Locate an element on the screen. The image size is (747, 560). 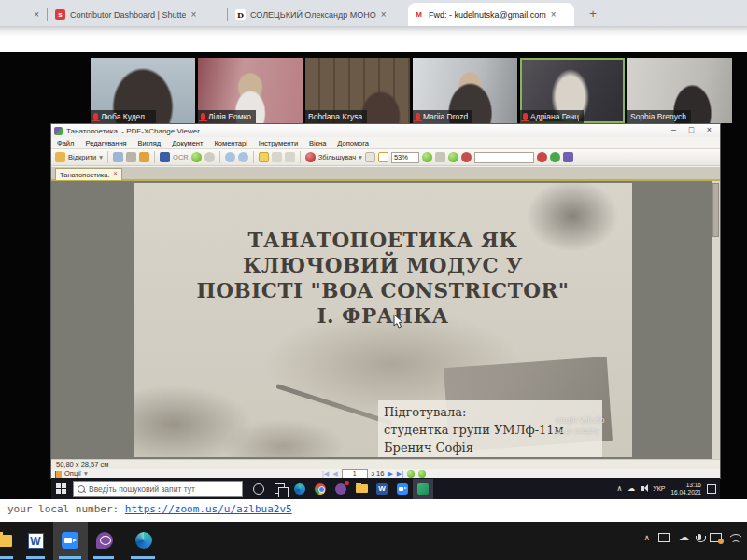
select-tool-icon is located at coordinates (289, 157).